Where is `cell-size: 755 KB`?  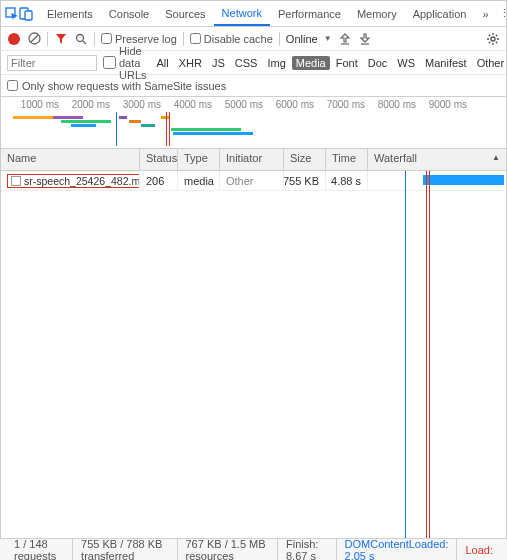
cell-size: 755 KB is located at coordinates (305, 180).